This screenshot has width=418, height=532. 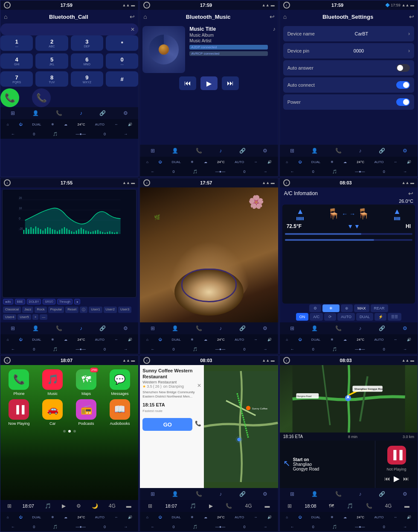 What do you see at coordinates (349, 399) in the screenshot?
I see `nav-map-top: Shangliao Gongye Road Hongma Road` at bounding box center [349, 399].